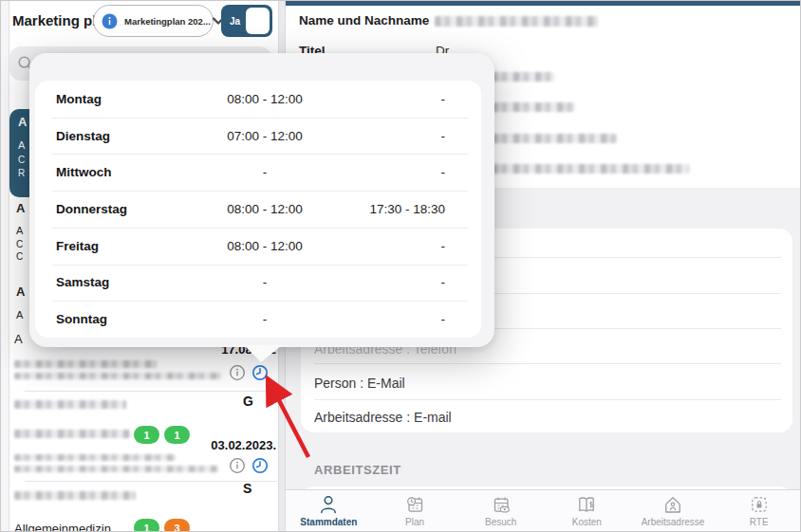 The width and height of the screenshot is (801, 532). I want to click on tab-label: Plan, so click(415, 522).